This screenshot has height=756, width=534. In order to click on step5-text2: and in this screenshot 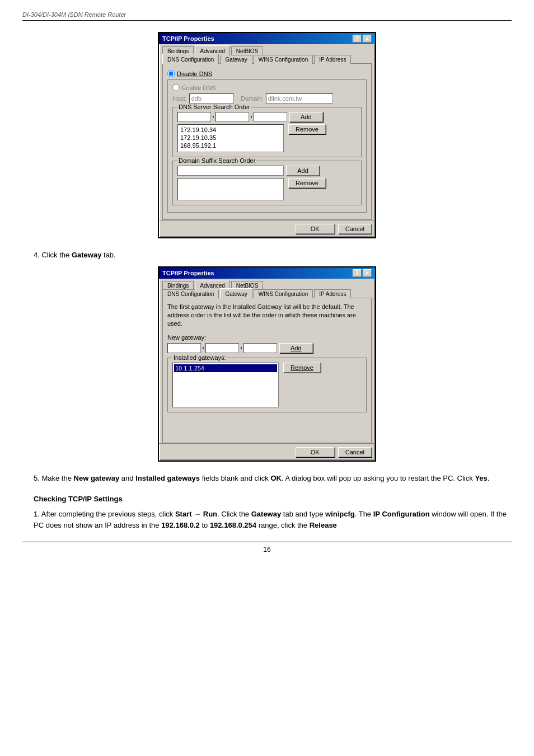, I will do `click(128, 478)`.